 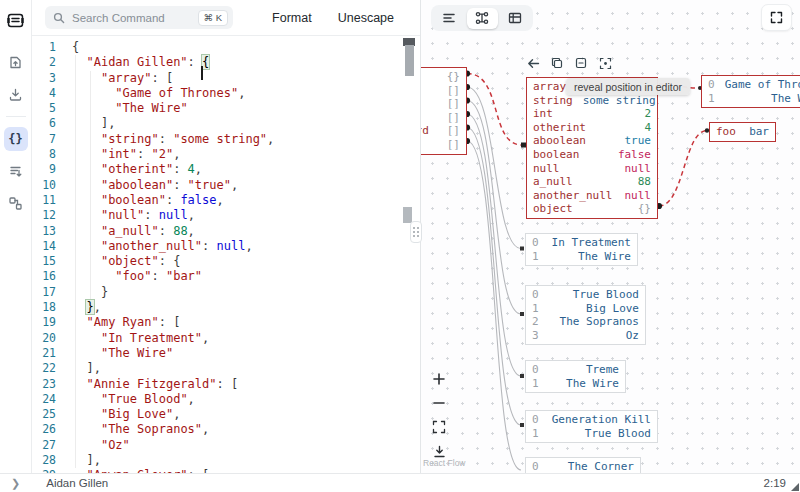 What do you see at coordinates (173, 446) in the screenshot?
I see `code-line: "Oz"` at bounding box center [173, 446].